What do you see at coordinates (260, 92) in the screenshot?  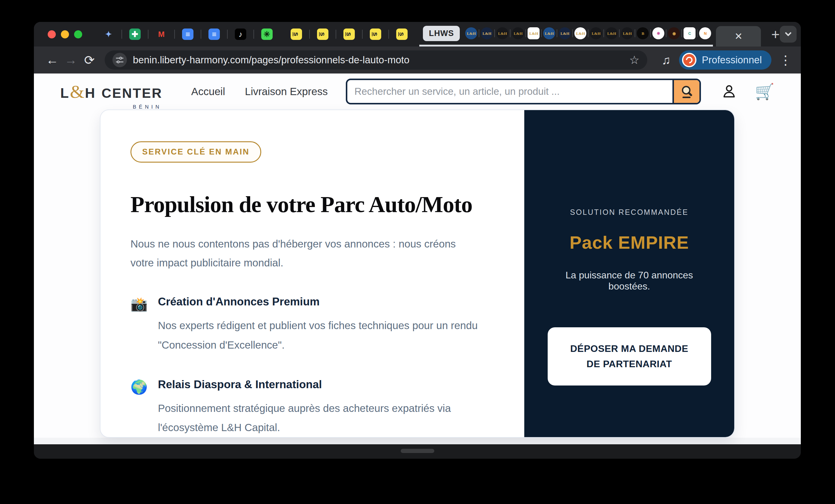 I see `main-nav: Accueil Livraison Express` at bounding box center [260, 92].